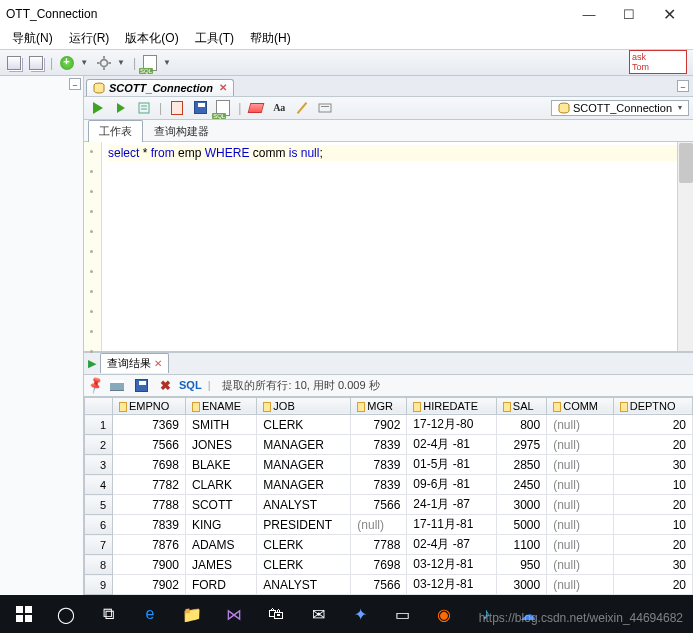 This screenshot has height=633, width=693. Describe the element at coordinates (67, 63) in the screenshot. I see `new-icon` at that location.